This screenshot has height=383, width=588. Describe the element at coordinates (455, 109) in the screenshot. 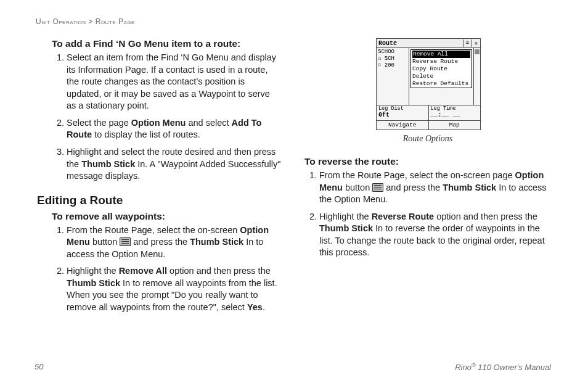

I see `shot-stat-label: Leg Time` at that location.